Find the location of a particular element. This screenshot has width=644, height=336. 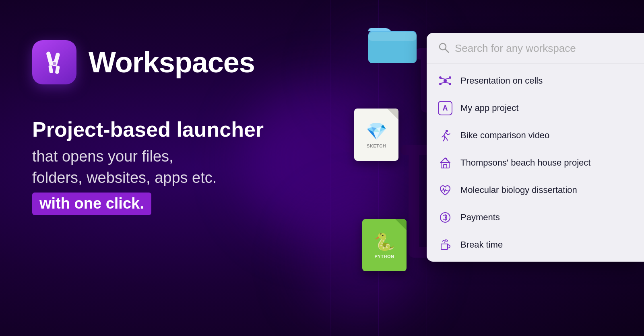

tagline-main: Project-based launcher is located at coordinates (173, 129).